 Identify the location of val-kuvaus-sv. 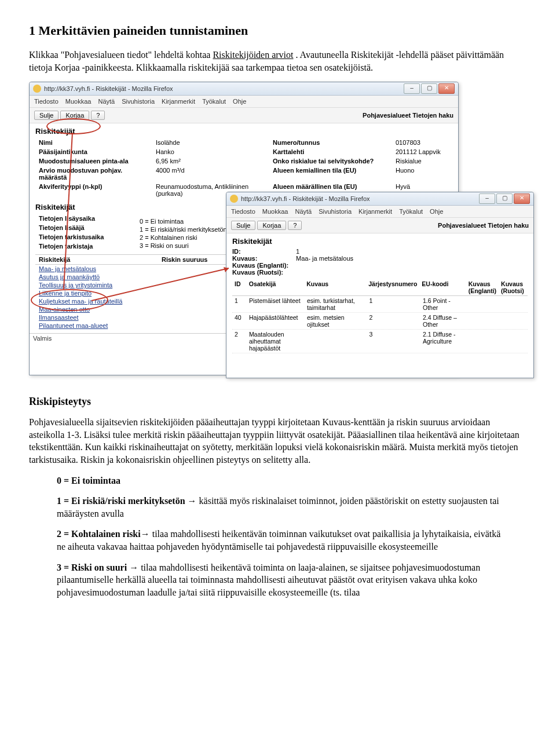
(412, 272).